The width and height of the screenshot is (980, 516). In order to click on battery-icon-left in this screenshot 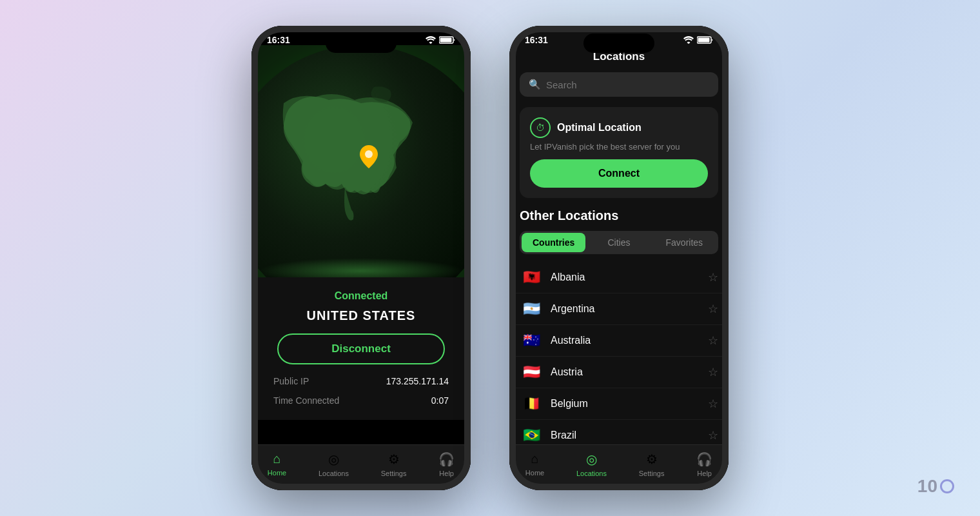, I will do `click(447, 40)`.